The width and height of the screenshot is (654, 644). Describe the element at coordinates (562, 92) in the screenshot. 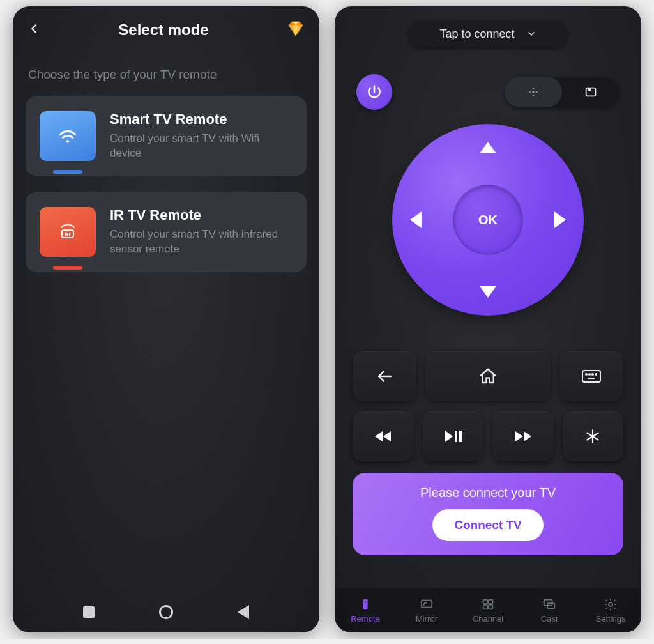

I see `mode-toggle` at that location.